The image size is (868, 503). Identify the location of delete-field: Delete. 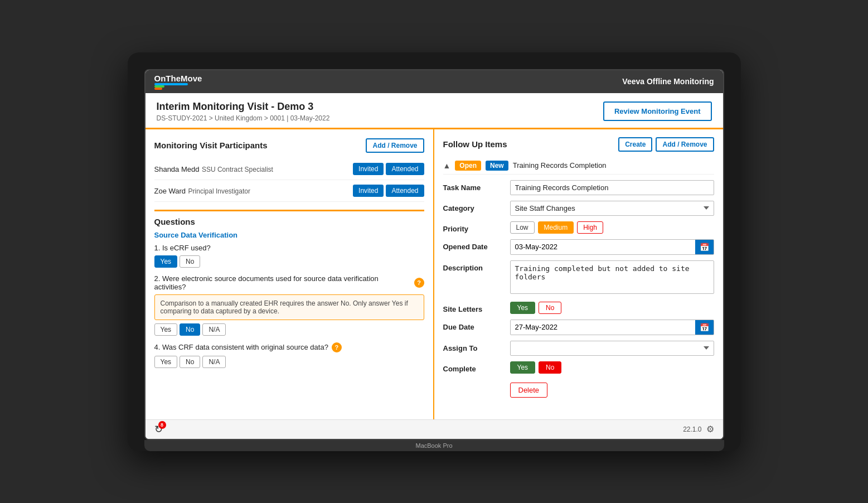
(612, 388).